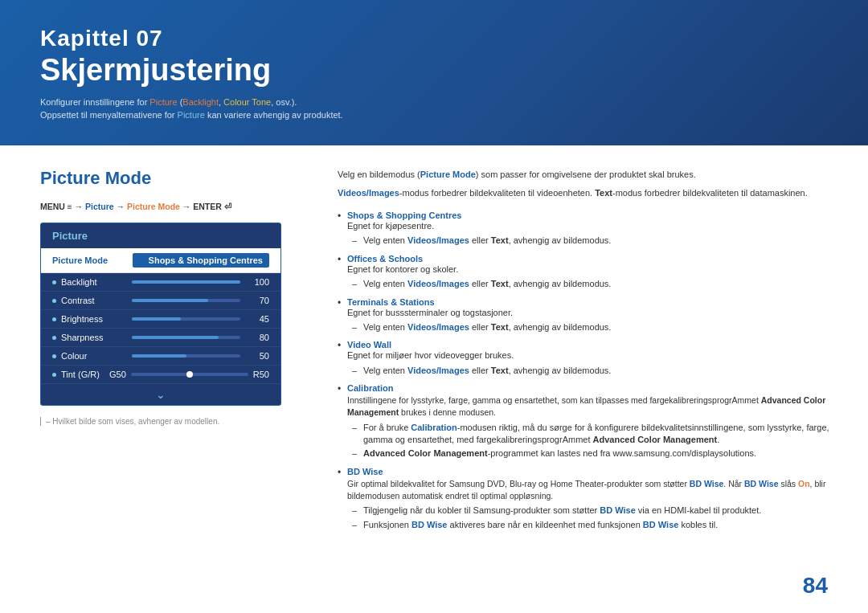 The height and width of the screenshot is (613, 868). I want to click on subtitle2-prefix: Oppsettet til menyalternativene for, so click(109, 115).